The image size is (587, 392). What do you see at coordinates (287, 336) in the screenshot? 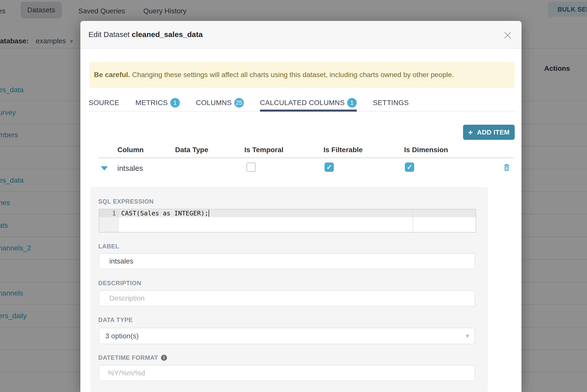
I see `data-type-select: 3 option(s) ▾` at bounding box center [287, 336].